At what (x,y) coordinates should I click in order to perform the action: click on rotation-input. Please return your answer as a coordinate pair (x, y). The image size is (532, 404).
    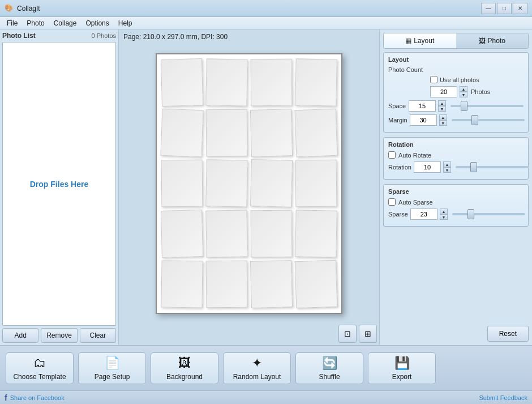
    Looking at the image, I should click on (427, 167).